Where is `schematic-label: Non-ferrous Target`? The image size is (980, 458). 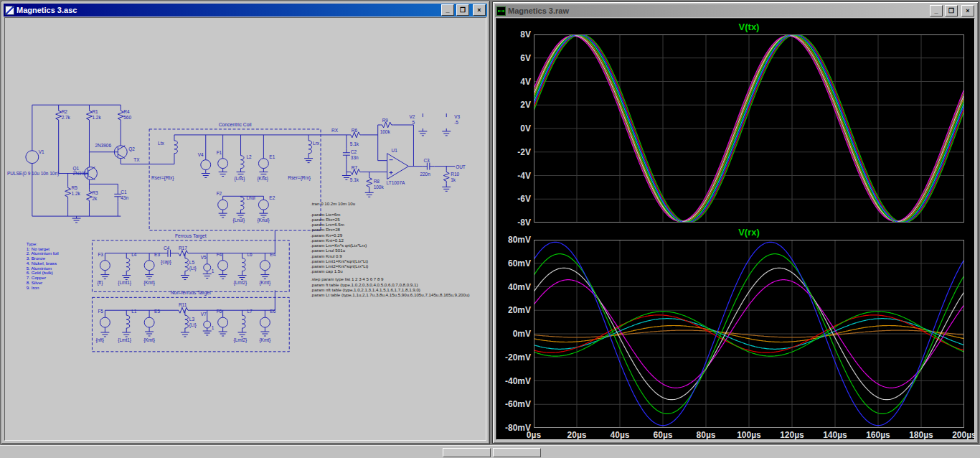
schematic-label: Non-ferrous Target is located at coordinates (191, 293).